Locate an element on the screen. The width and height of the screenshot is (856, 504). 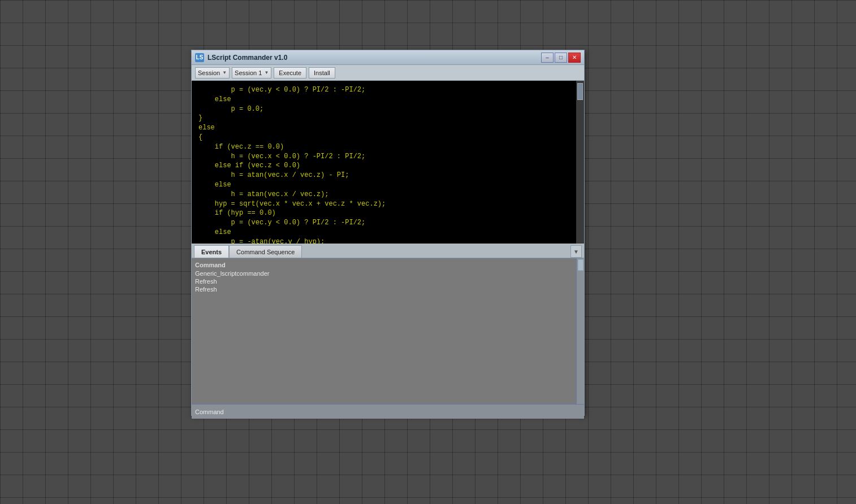
command-bar-label: Command is located at coordinates (209, 412).